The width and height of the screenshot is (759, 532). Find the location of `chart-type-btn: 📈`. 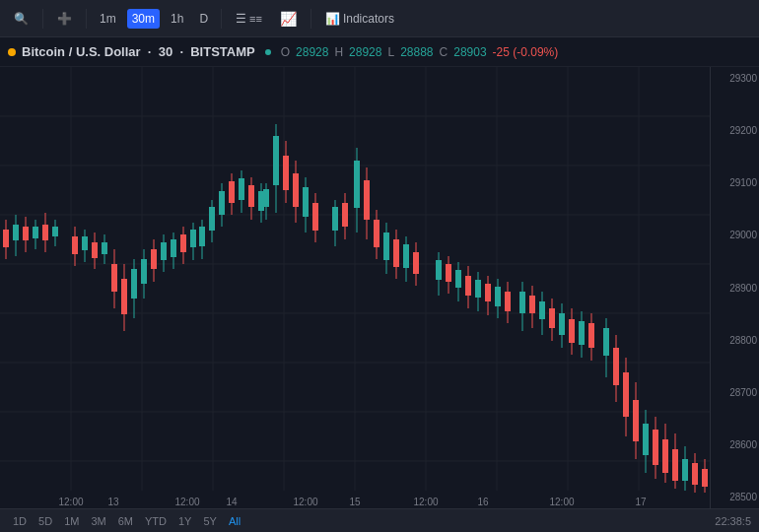

chart-type-btn: 📈 is located at coordinates (288, 19).